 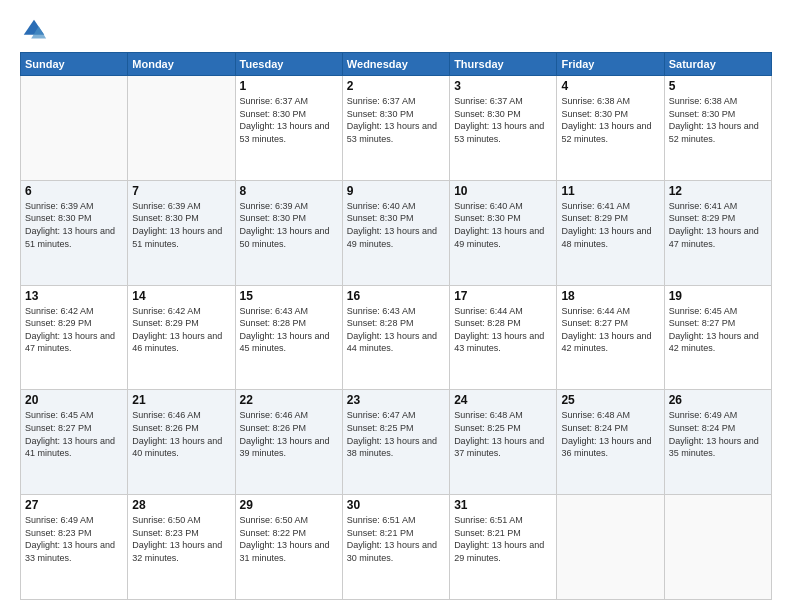 I want to click on calendar-cell: 6Sunrise: 6:39 AMSunset: 8:30 PMDaylight…, so click(x=74, y=232).